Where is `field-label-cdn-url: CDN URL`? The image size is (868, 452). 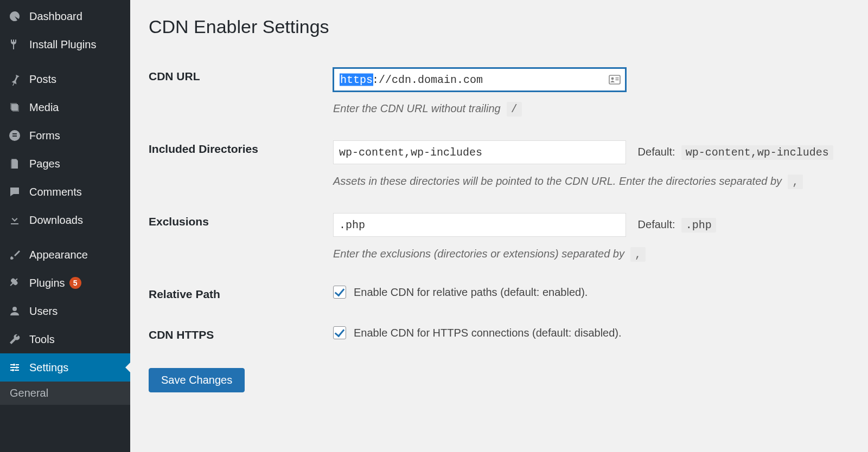 field-label-cdn-url: CDN URL is located at coordinates (241, 95).